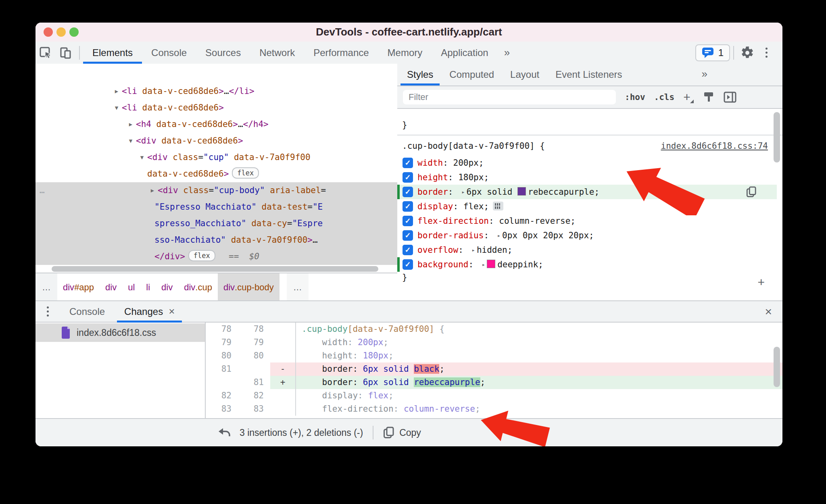 This screenshot has width=826, height=504. What do you see at coordinates (587, 235) in the screenshot?
I see `css-property-border-radius: ✓border-radius: ▸0px 0px 20px 20px;` at bounding box center [587, 235].